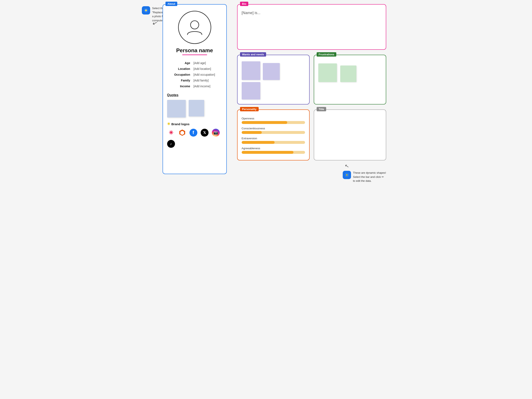 The width and height of the screenshot is (532, 399). Describe the element at coordinates (195, 63) in the screenshot. I see `table-row: Age [Add age]` at that location.